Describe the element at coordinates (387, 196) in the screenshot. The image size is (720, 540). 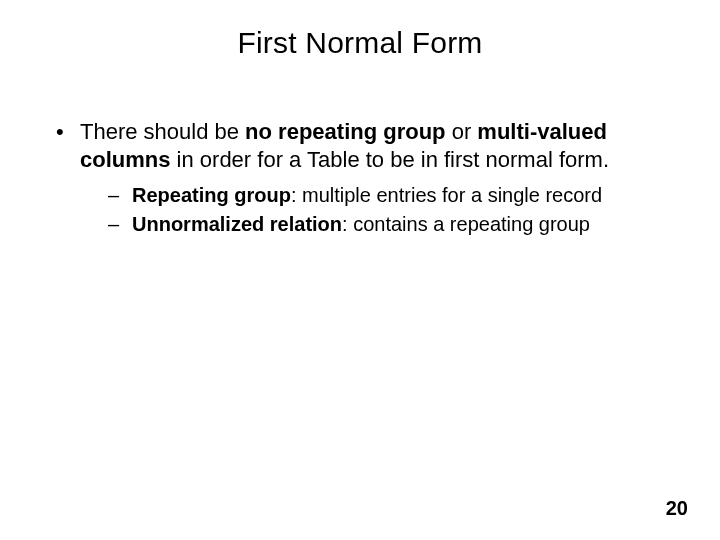
I see `sub-bullet-item: Repeating group: multiple entries for a …` at that location.